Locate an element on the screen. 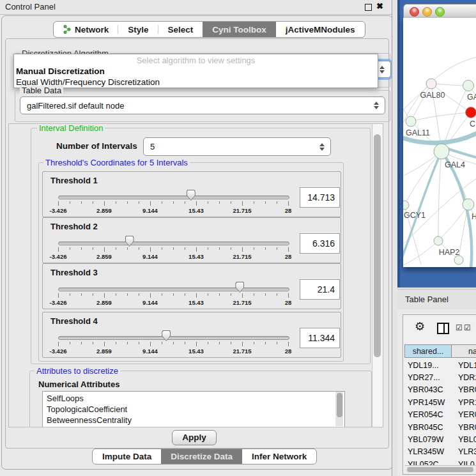  table-row: YLR345WYLR3 is located at coordinates (440, 452).